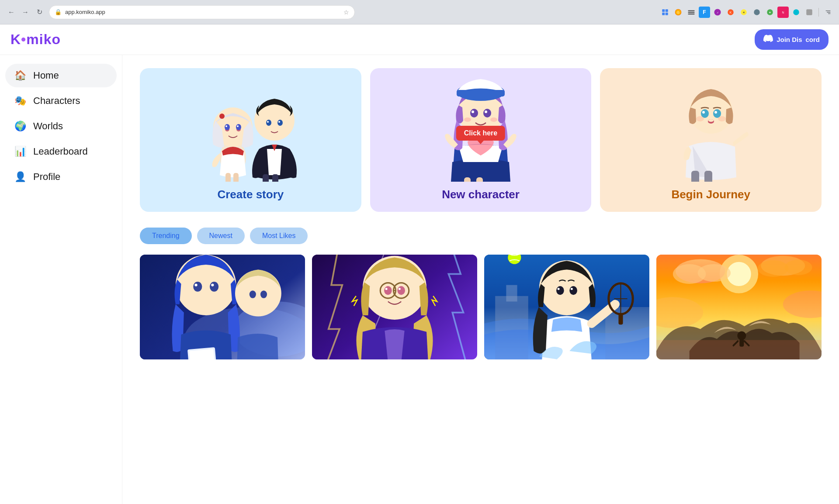 The width and height of the screenshot is (839, 504). What do you see at coordinates (770, 12) in the screenshot?
I see `ext-icon-9: ✦` at bounding box center [770, 12].